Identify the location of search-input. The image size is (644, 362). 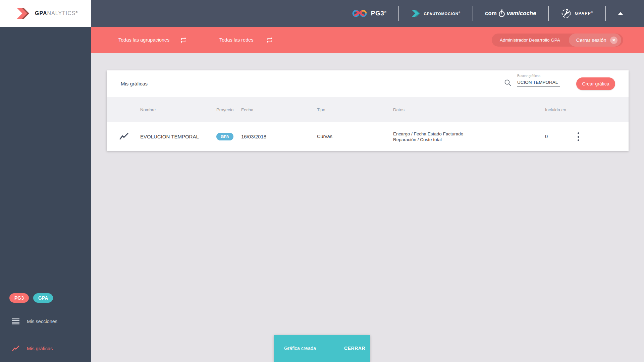
(539, 83).